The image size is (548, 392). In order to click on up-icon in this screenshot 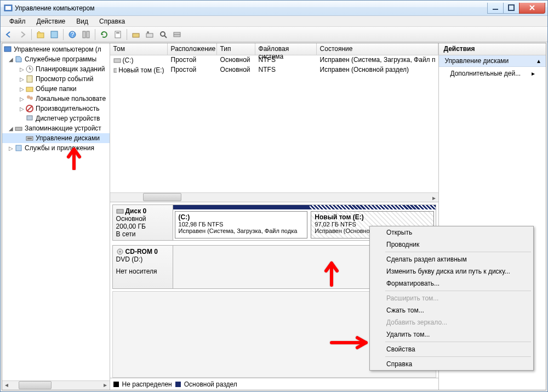, I will do `click(41, 35)`.